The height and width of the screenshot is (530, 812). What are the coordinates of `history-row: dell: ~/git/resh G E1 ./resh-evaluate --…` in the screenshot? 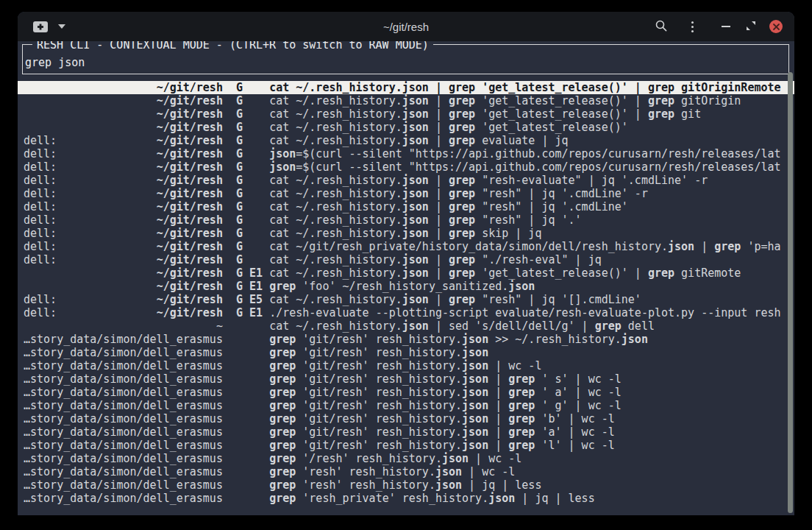 It's located at (406, 313).